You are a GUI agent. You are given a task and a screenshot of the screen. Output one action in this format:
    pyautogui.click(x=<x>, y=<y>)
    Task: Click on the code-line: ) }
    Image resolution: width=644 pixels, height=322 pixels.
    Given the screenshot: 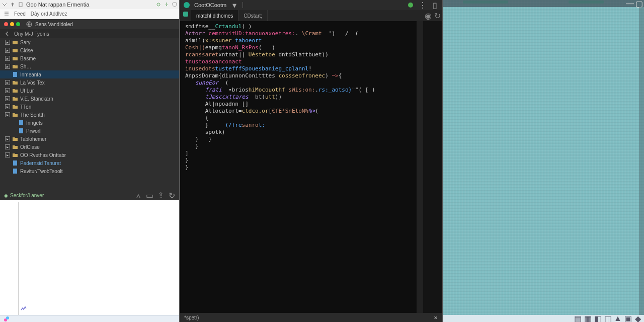 What is the action you would take?
    pyautogui.click(x=299, y=139)
    